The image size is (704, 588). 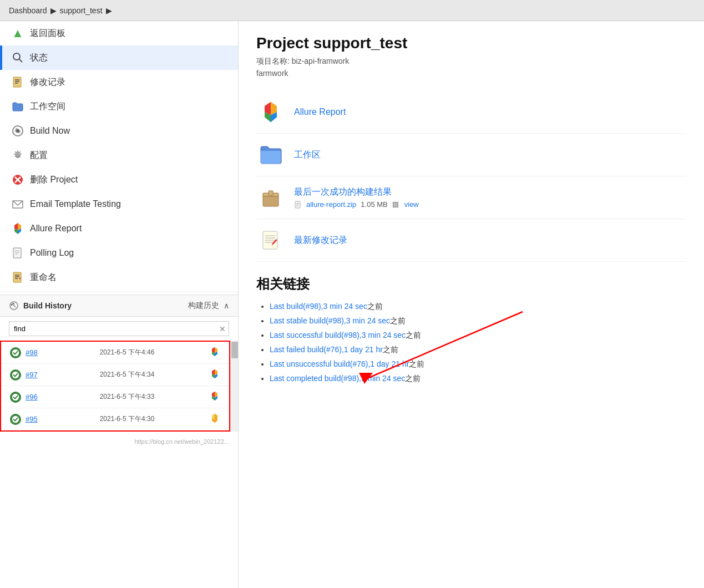 What do you see at coordinates (204, 306) in the screenshot?
I see `build-history-subtitle: 构建历史` at bounding box center [204, 306].